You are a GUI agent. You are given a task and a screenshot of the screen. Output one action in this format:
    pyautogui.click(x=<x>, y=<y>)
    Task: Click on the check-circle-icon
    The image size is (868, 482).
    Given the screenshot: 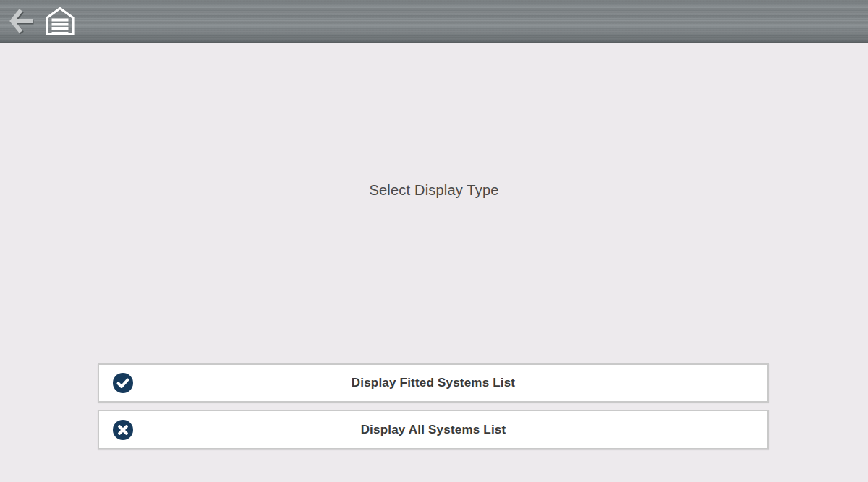 What is the action you would take?
    pyautogui.click(x=123, y=383)
    